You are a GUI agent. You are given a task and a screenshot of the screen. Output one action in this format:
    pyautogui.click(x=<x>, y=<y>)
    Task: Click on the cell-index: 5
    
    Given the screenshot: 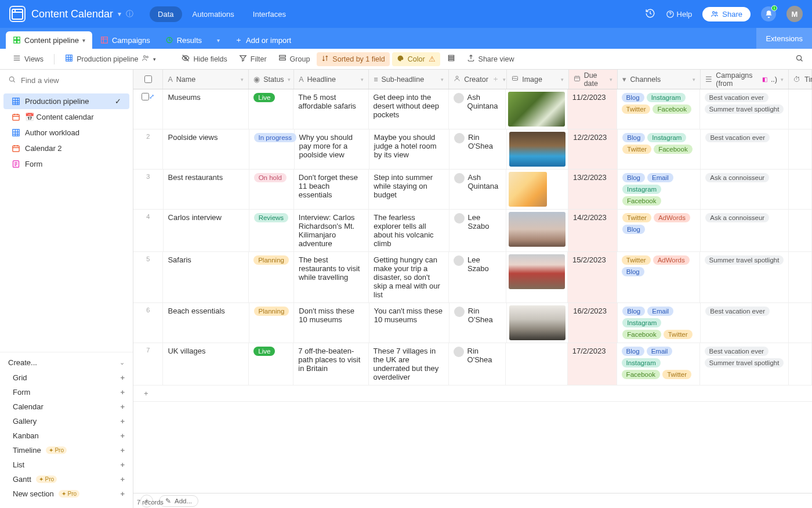 What is the action you would take?
    pyautogui.click(x=148, y=278)
    